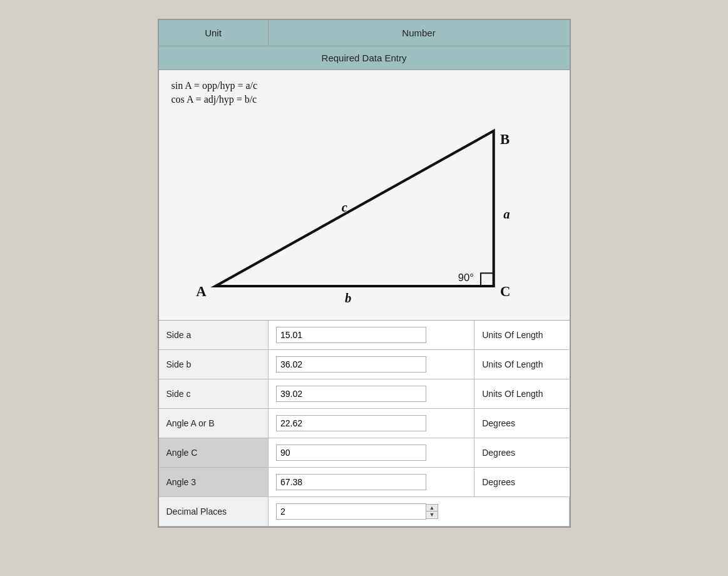 This screenshot has width=728, height=576. What do you see at coordinates (214, 394) in the screenshot?
I see `field-label-2: Side c` at bounding box center [214, 394].